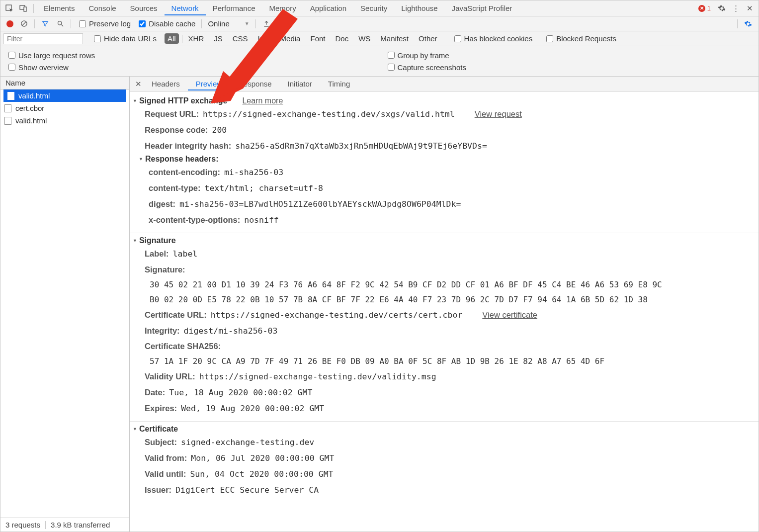  What do you see at coordinates (482, 8) in the screenshot?
I see `tab-javascript-profiler: JavaScript Profiler` at bounding box center [482, 8].